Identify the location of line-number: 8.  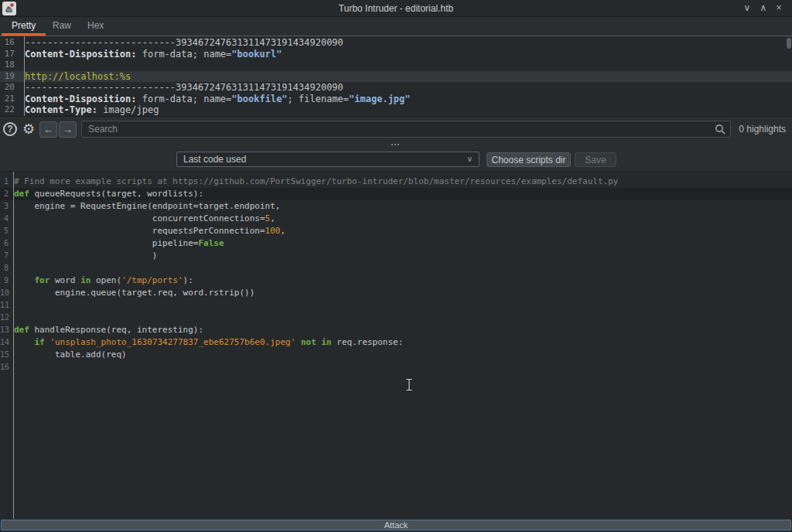
(5, 268).